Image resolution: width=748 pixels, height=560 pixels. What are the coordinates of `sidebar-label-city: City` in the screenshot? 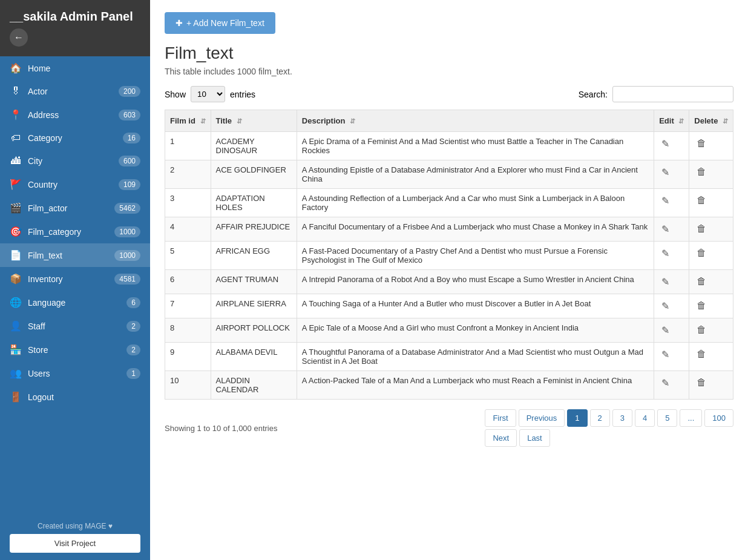 It's located at (35, 161).